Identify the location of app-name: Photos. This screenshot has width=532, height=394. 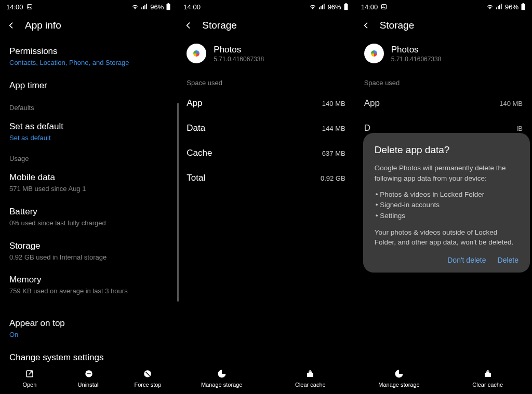
(239, 50).